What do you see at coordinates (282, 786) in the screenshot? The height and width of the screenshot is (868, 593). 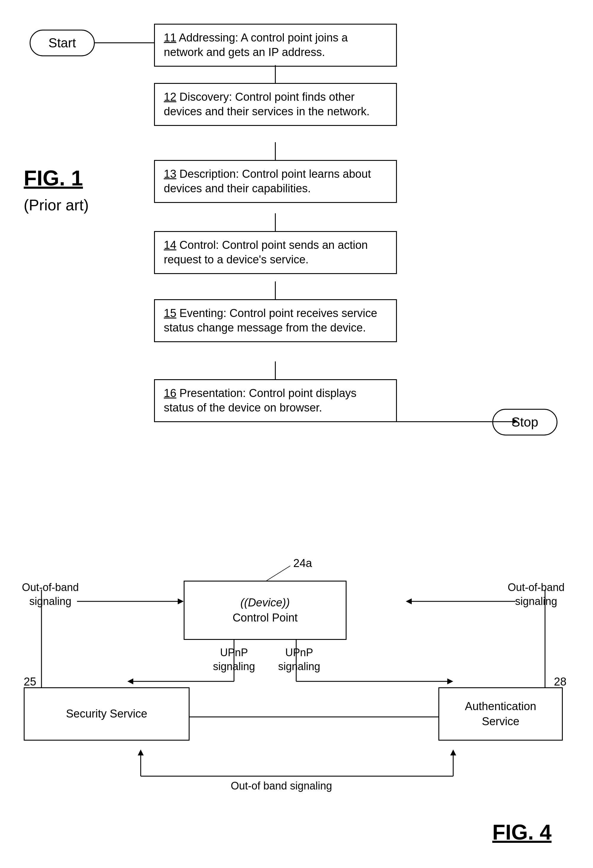 I see `out-of-band-bottom: Out-of band signaling` at bounding box center [282, 786].